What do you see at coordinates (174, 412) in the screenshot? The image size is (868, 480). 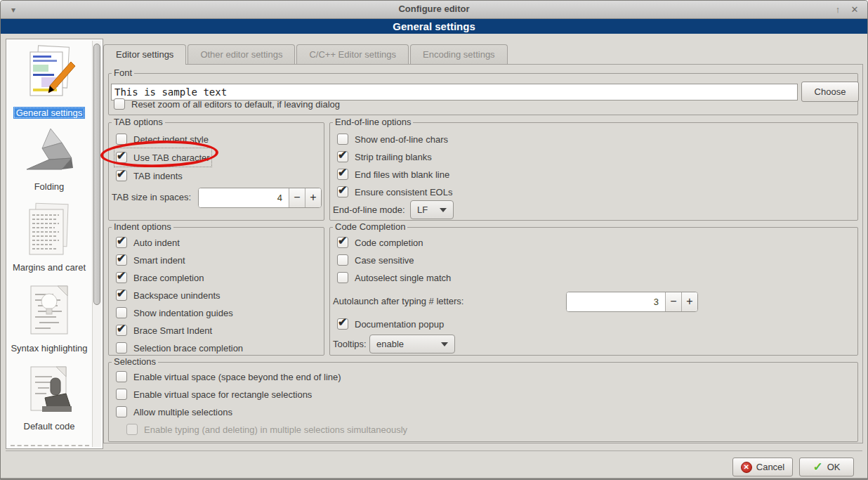 I see `checkbox-allow-multiple-selections: ✔ Allow multiple selections` at bounding box center [174, 412].